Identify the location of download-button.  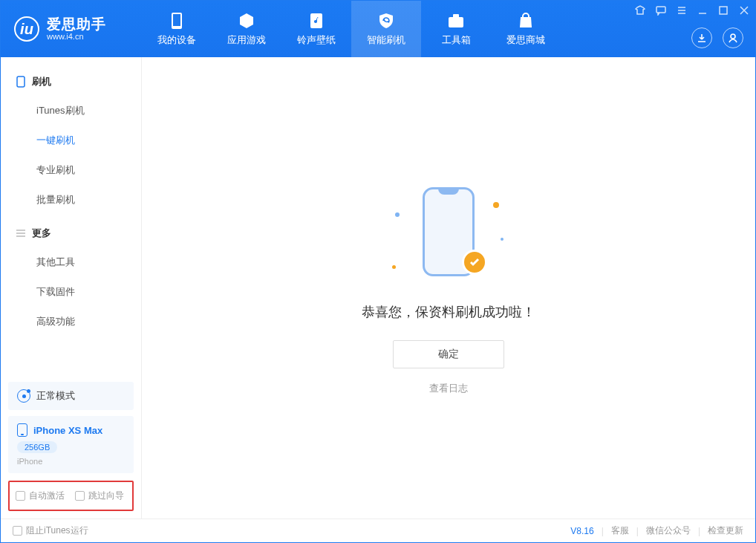
(702, 38).